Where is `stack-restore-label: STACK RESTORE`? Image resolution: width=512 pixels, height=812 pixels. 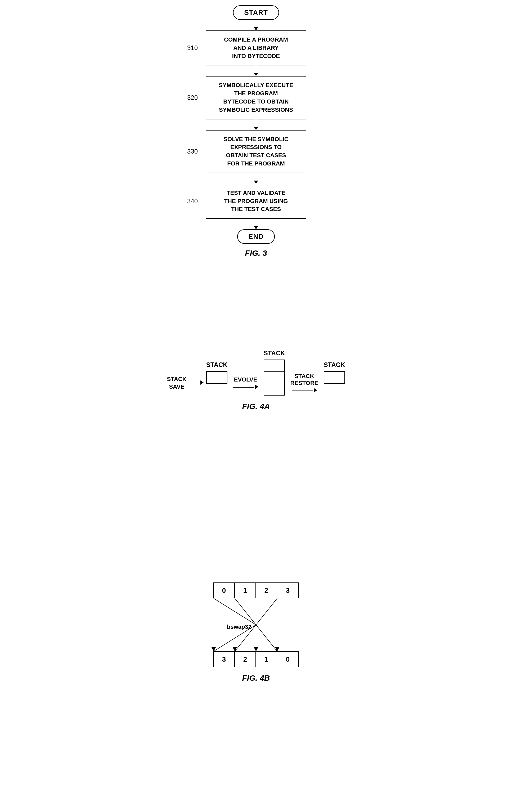
stack-restore-label: STACK RESTORE is located at coordinates (304, 380).